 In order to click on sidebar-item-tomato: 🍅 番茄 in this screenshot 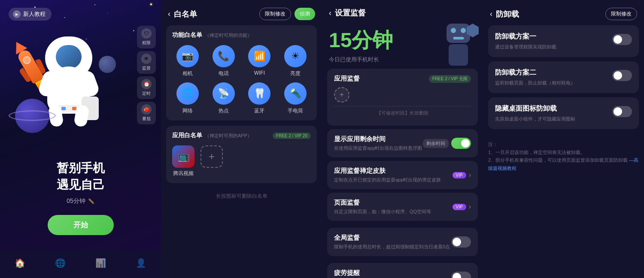, I will do `click(146, 113)`.